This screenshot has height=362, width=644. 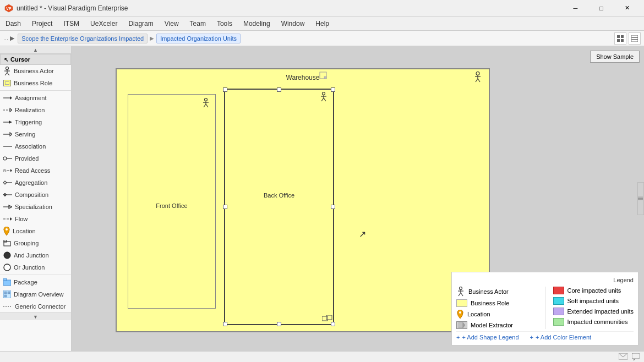 What do you see at coordinates (35, 219) in the screenshot?
I see `sidebar-item-flow: Flow` at bounding box center [35, 219].